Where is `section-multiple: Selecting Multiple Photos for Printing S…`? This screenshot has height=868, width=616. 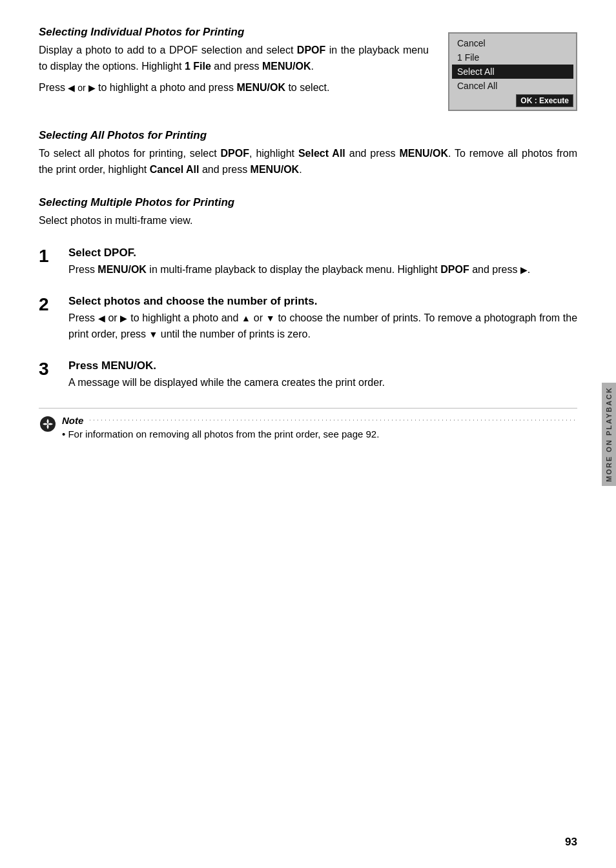 section-multiple: Selecting Multiple Photos for Printing S… is located at coordinates (308, 213).